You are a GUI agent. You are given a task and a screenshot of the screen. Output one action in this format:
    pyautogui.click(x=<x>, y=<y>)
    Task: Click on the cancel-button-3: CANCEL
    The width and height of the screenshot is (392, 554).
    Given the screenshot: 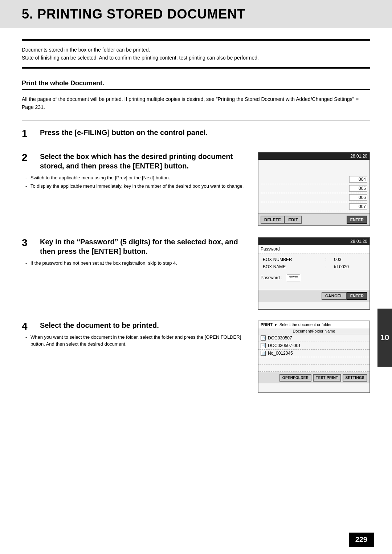 What is the action you would take?
    pyautogui.click(x=334, y=296)
    